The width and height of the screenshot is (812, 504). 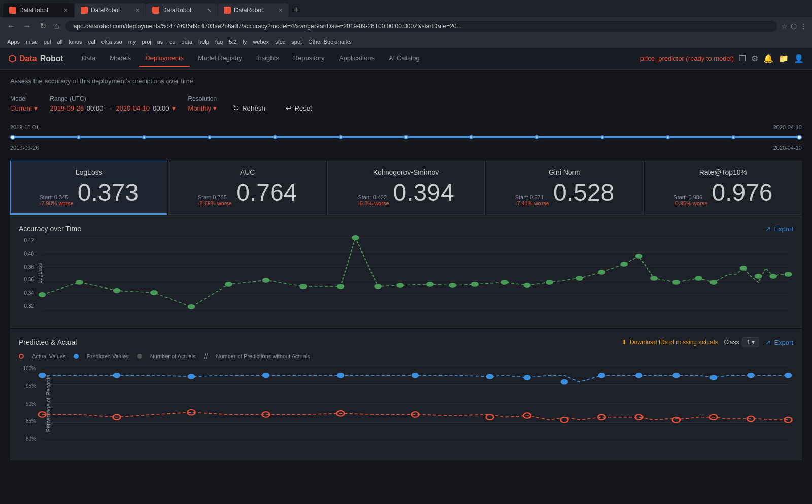 What do you see at coordinates (780, 229) in the screenshot?
I see `accuracy-export-button: ↗ Export` at bounding box center [780, 229].